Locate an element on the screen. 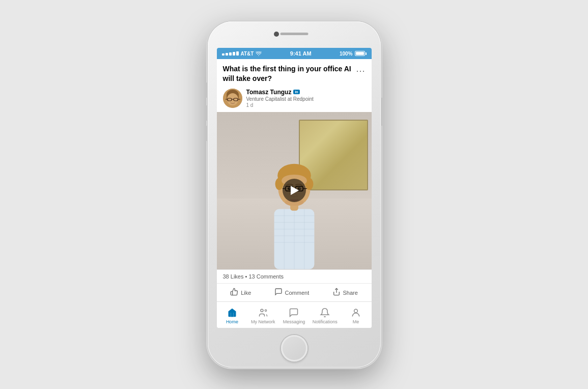 This screenshot has width=588, height=389. author-name: Tomasz Tunguz is located at coordinates (269, 92).